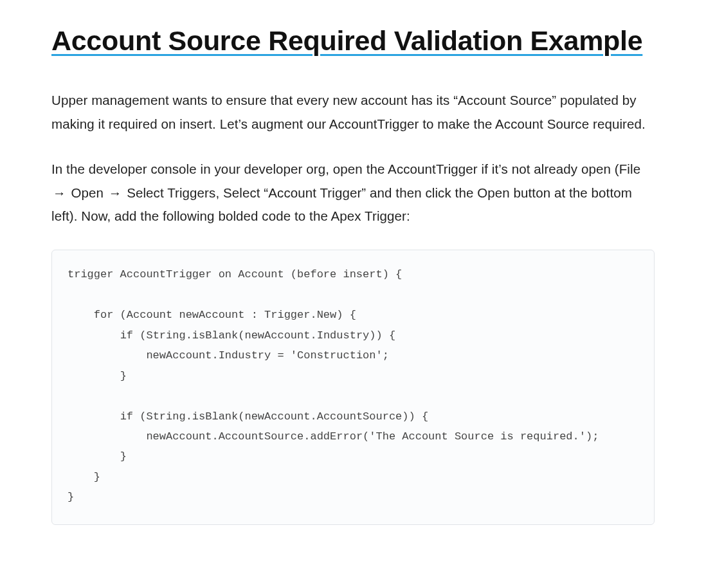 The height and width of the screenshot is (588, 706). Describe the element at coordinates (87, 193) in the screenshot. I see `instr-part-b: Open` at that location.